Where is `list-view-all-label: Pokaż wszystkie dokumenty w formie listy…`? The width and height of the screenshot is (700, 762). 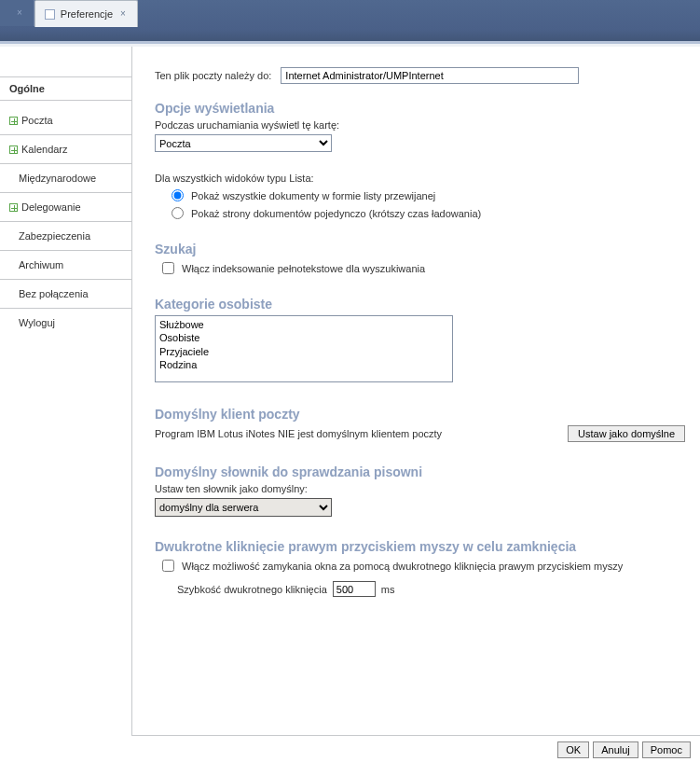 list-view-all-label: Pokaż wszystkie dokumenty w formie listy… is located at coordinates (313, 196).